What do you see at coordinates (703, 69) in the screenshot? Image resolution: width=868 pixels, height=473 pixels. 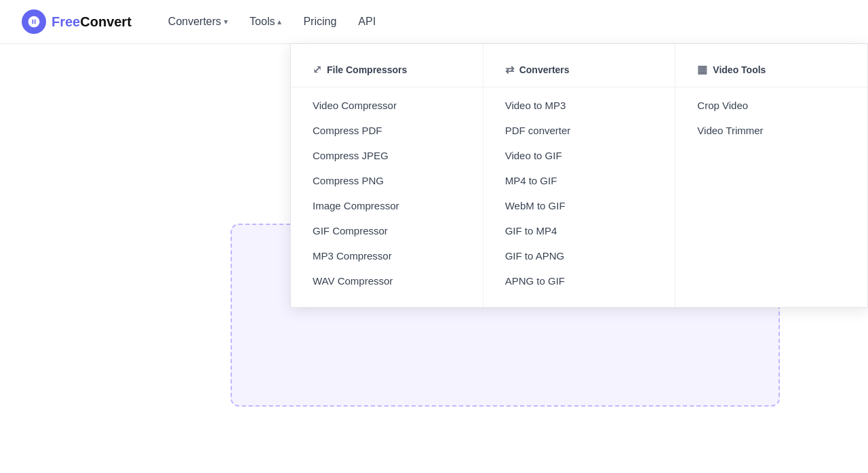 I see `video-tools-icon: ▦` at bounding box center [703, 69].